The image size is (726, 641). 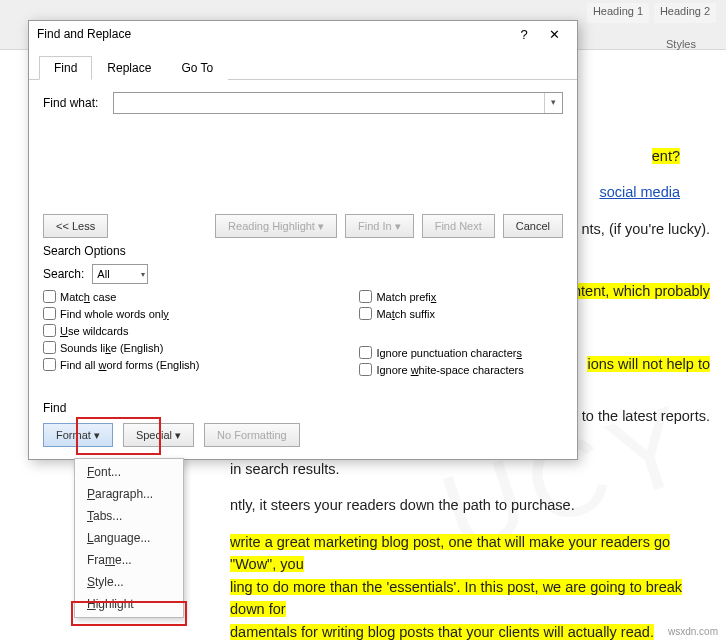 I want to click on search-direction-select: All▾, so click(x=120, y=274).